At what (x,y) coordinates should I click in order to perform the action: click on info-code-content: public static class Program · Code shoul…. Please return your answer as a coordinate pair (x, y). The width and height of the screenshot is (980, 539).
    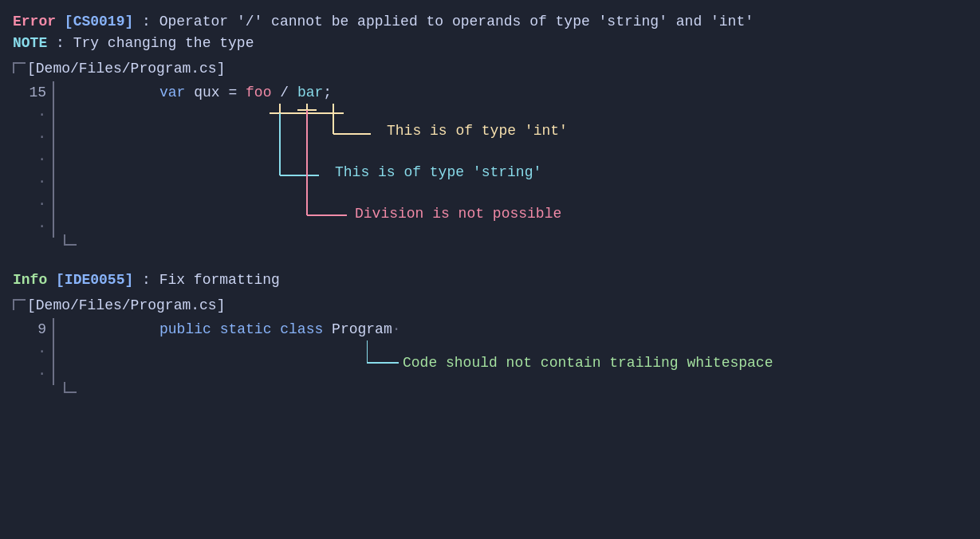
    Looking at the image, I should click on (521, 352).